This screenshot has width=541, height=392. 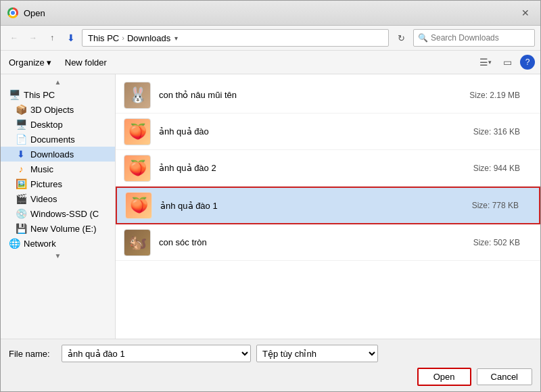 What do you see at coordinates (86, 62) in the screenshot?
I see `new-folder-label: New folder` at bounding box center [86, 62].